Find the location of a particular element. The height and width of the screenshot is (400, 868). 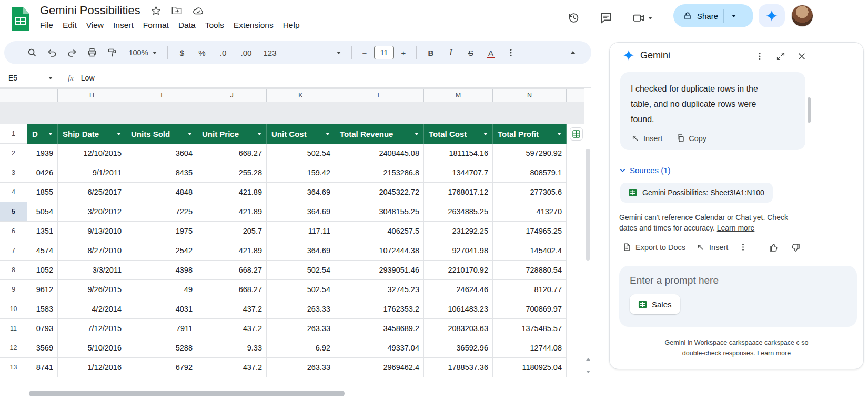

vertical-scrollbar is located at coordinates (588, 244).